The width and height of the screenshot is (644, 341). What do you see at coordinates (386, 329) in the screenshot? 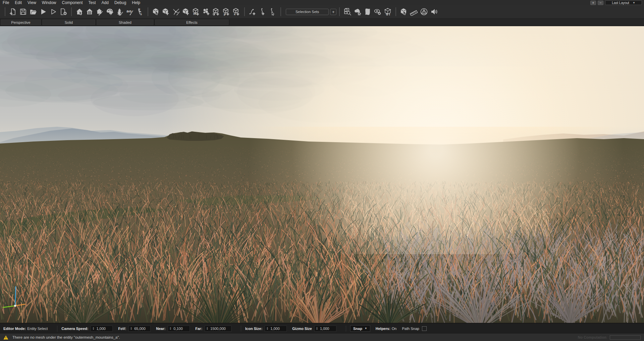
I see `helpers-field: Helpers: On` at bounding box center [386, 329].